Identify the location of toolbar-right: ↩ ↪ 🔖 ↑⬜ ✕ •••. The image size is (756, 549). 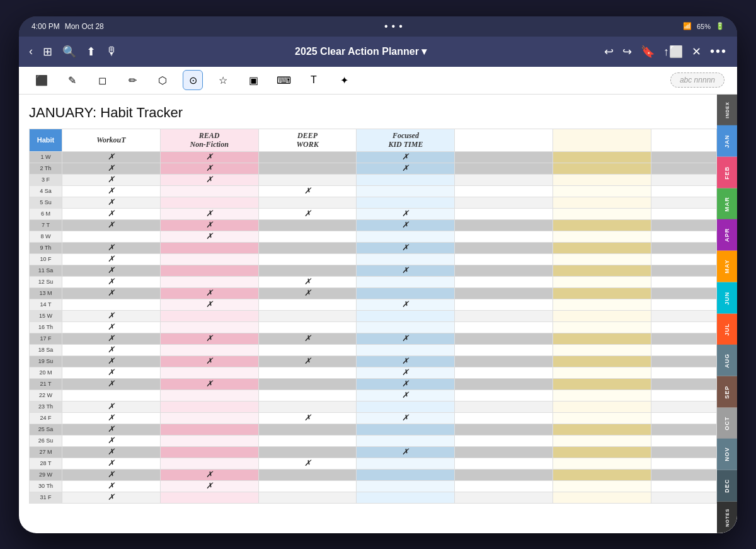
(665, 52).